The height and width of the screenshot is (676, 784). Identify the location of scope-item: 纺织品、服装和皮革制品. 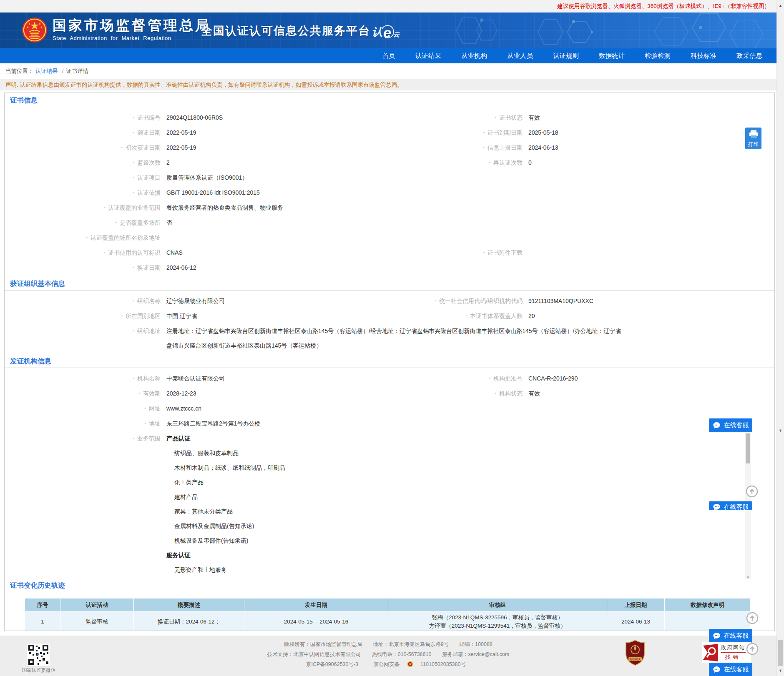
(450, 453).